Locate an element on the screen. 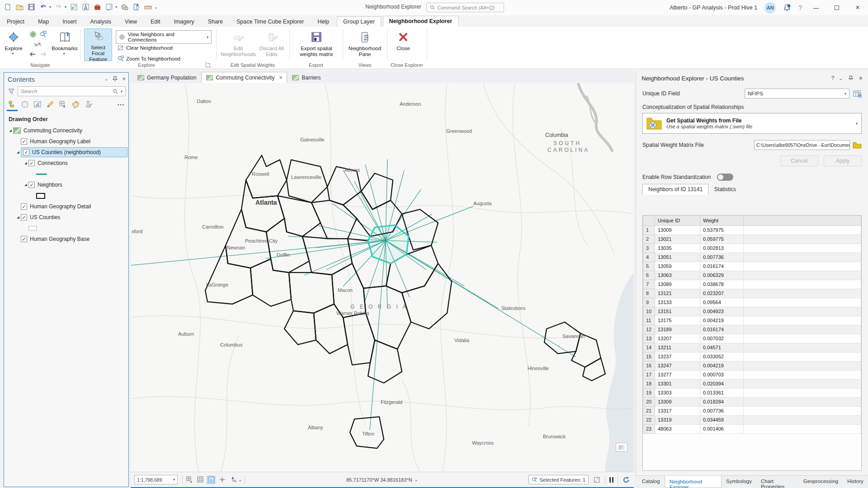  bookmarks-button: Bookmarks ▾ is located at coordinates (65, 45).